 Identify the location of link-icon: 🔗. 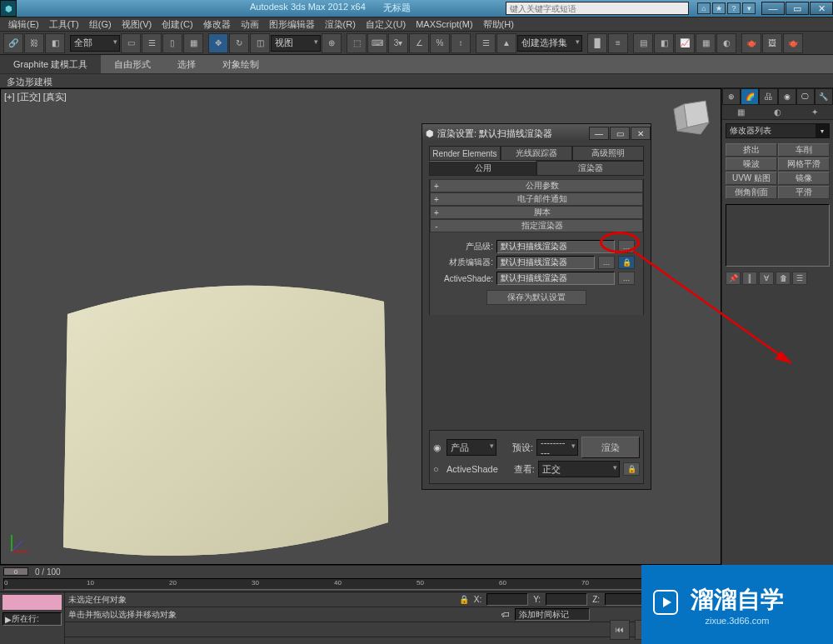
(13, 43).